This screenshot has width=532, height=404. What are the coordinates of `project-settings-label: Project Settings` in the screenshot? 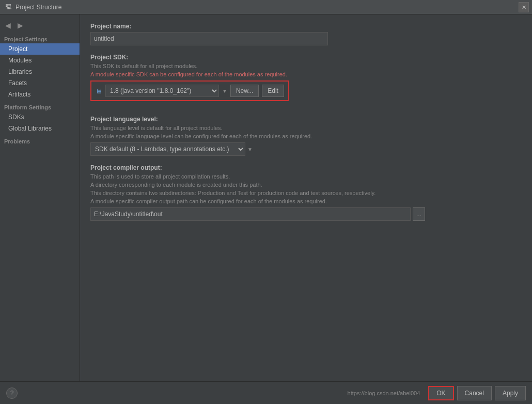 It's located at (40, 39).